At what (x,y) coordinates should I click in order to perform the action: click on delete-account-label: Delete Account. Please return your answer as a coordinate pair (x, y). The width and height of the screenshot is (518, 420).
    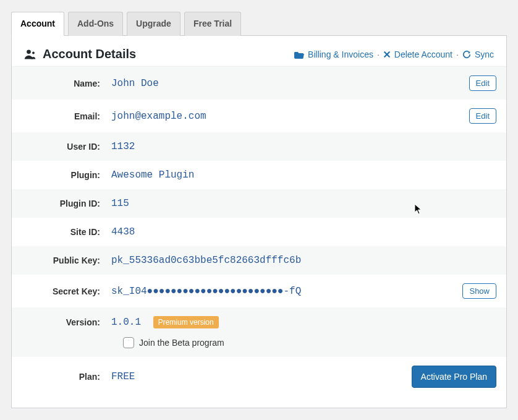
    Looking at the image, I should click on (423, 54).